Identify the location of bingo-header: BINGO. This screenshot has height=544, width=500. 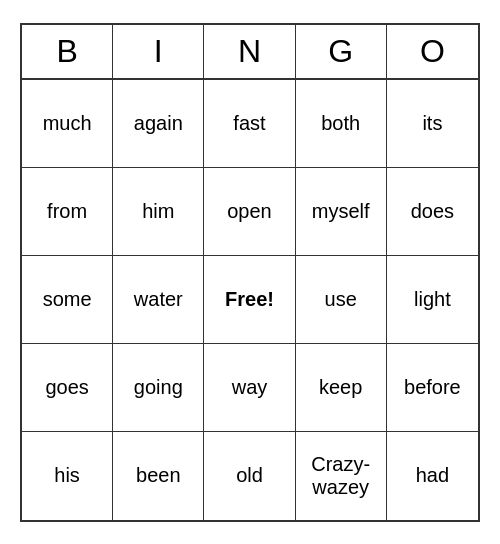
(250, 52).